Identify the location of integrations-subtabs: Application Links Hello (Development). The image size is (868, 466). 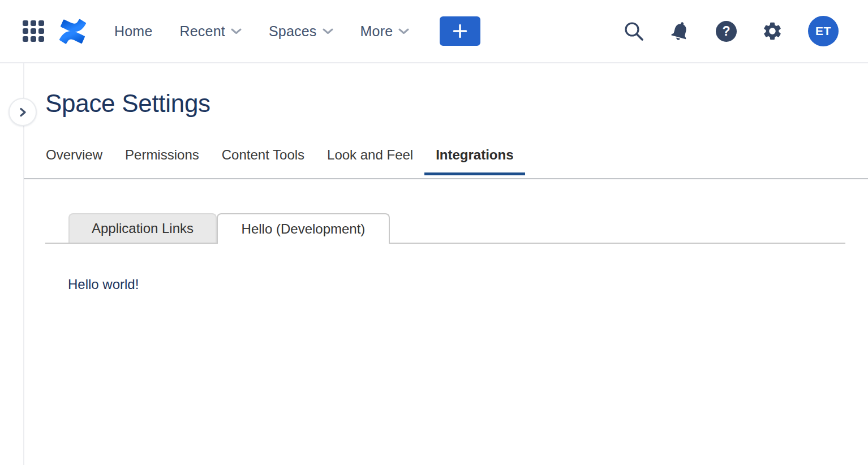
(445, 228).